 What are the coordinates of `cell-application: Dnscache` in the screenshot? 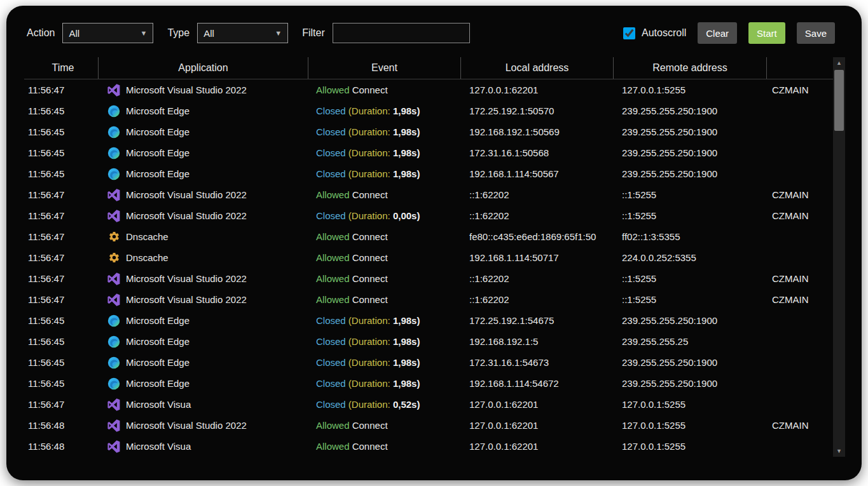 It's located at (203, 237).